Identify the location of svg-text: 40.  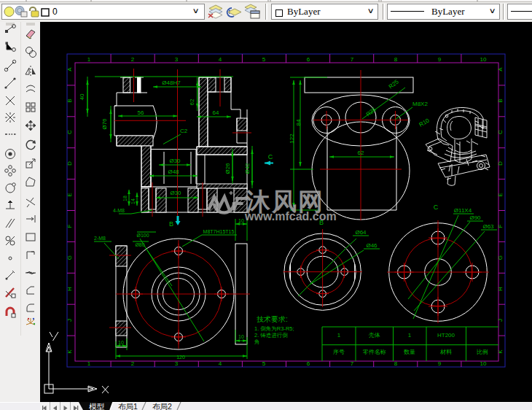
(82, 96).